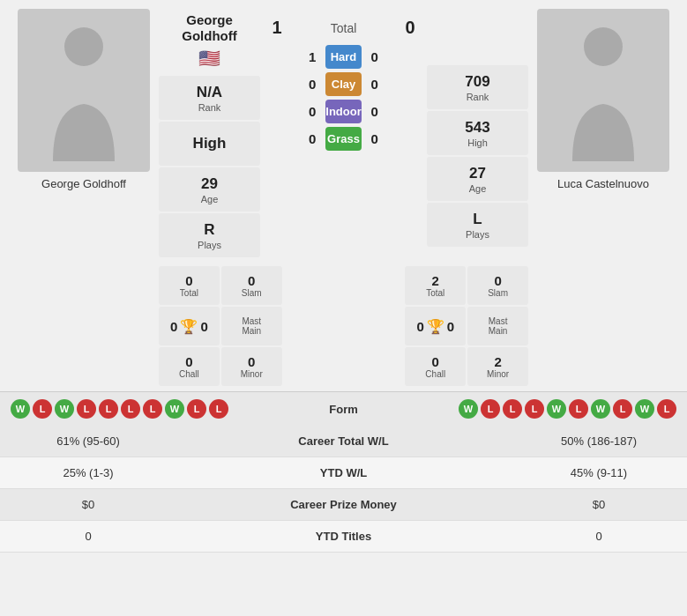 The image size is (687, 616). Describe the element at coordinates (210, 98) in the screenshot. I see `left-rank-stat: N/A Rank` at that location.